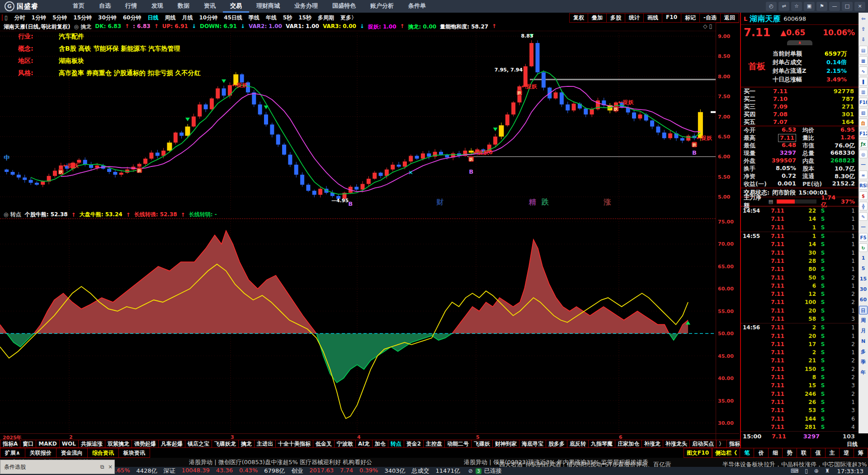  What do you see at coordinates (672, 18) in the screenshot?
I see `toolbtn-F10: F10` at bounding box center [672, 18].